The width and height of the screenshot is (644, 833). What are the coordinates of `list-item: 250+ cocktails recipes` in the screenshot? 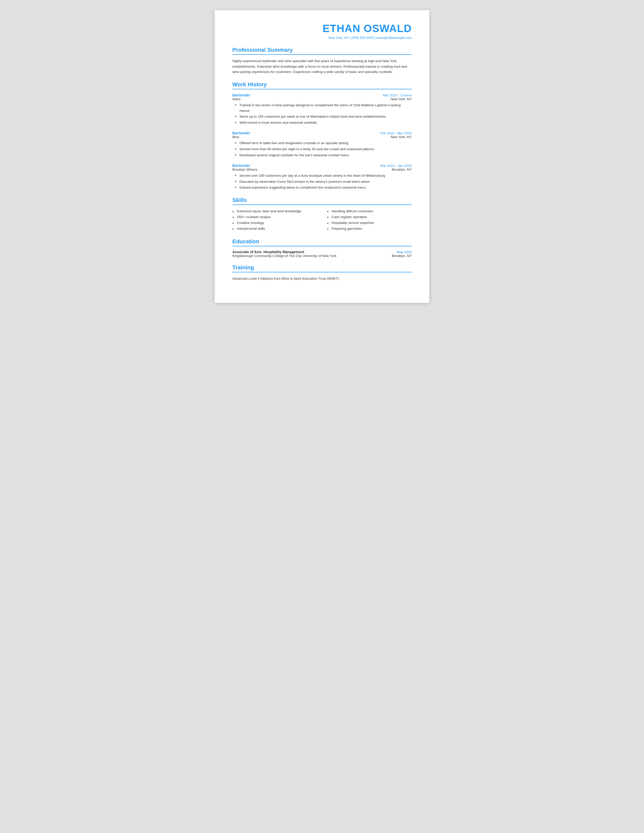 It's located at (275, 217).